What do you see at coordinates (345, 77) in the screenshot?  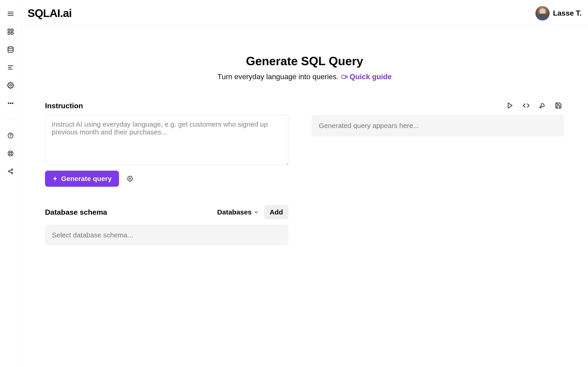 I see `video-icon` at bounding box center [345, 77].